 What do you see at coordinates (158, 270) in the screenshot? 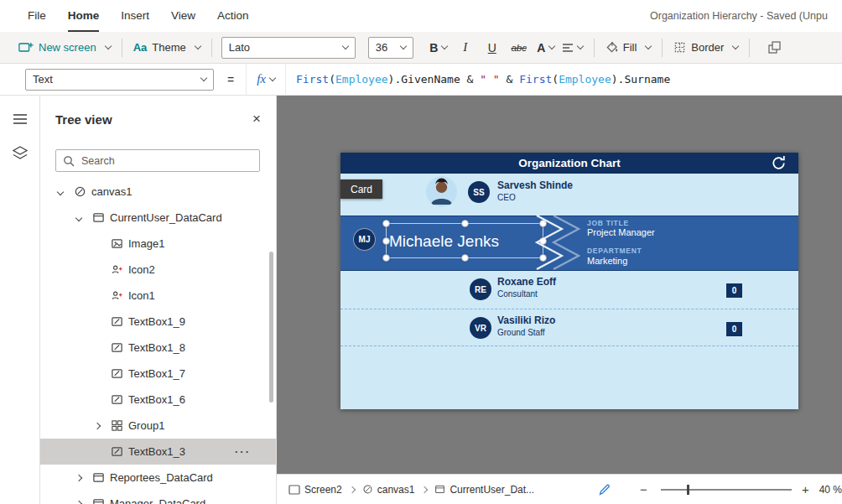
I see `tree-item-icon2: Icon2` at bounding box center [158, 270].